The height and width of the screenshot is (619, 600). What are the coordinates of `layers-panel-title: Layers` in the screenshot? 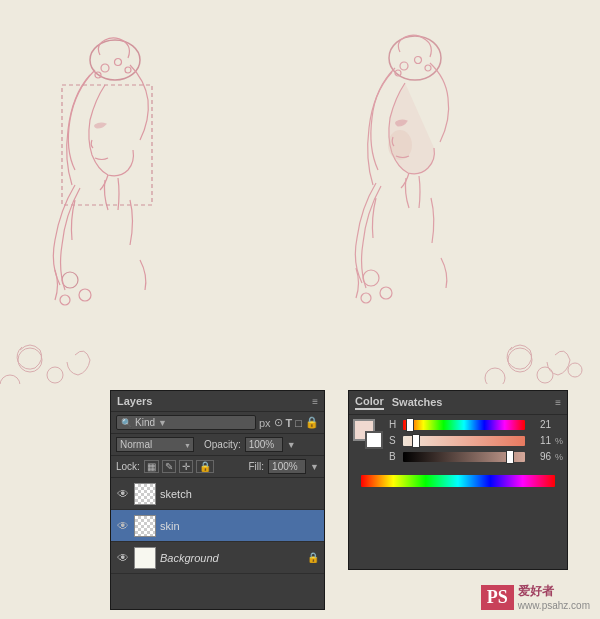 It's located at (134, 401).